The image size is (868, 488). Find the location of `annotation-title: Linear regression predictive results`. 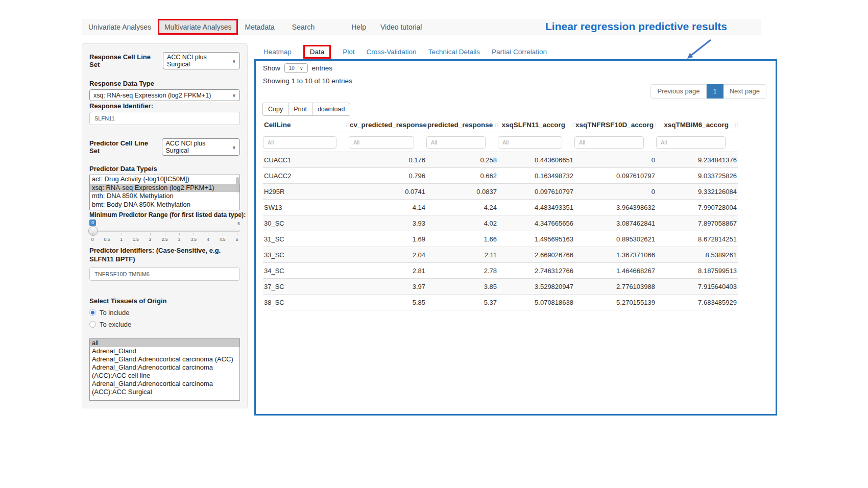

annotation-title: Linear regression predictive results is located at coordinates (636, 27).